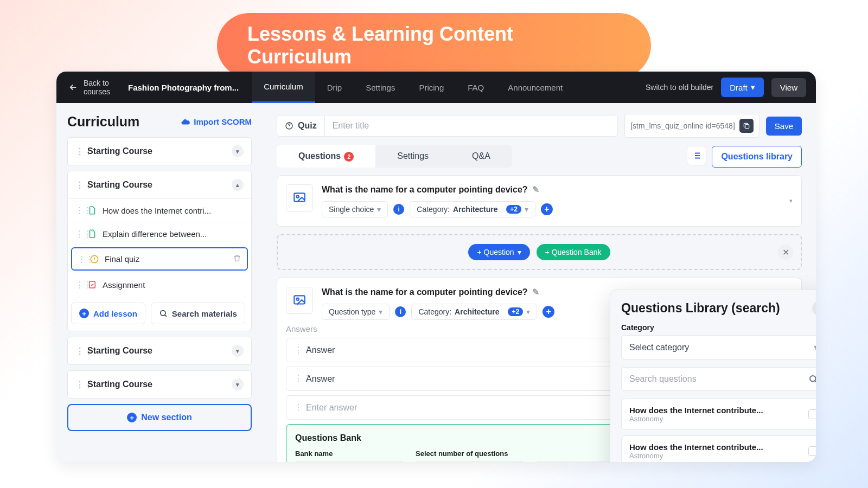  Describe the element at coordinates (742, 87) in the screenshot. I see `draft-button: Draft▾` at that location.